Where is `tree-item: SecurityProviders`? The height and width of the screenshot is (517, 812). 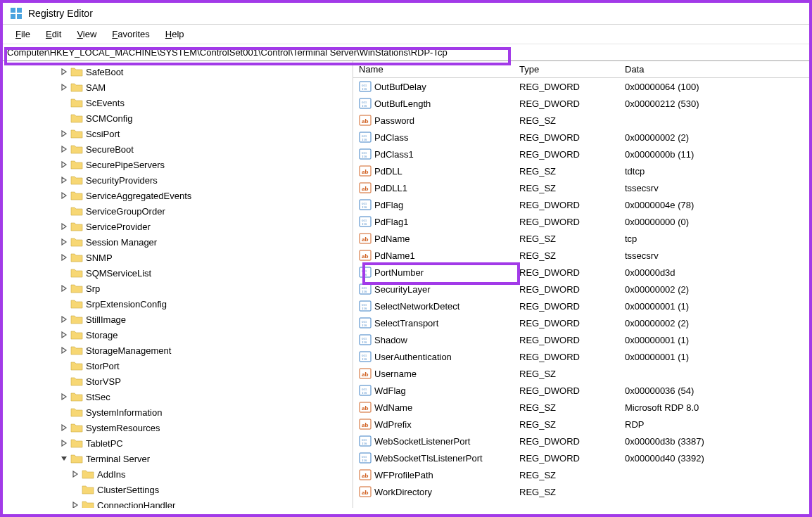
tree-item: SecurityProviders is located at coordinates (177, 180).